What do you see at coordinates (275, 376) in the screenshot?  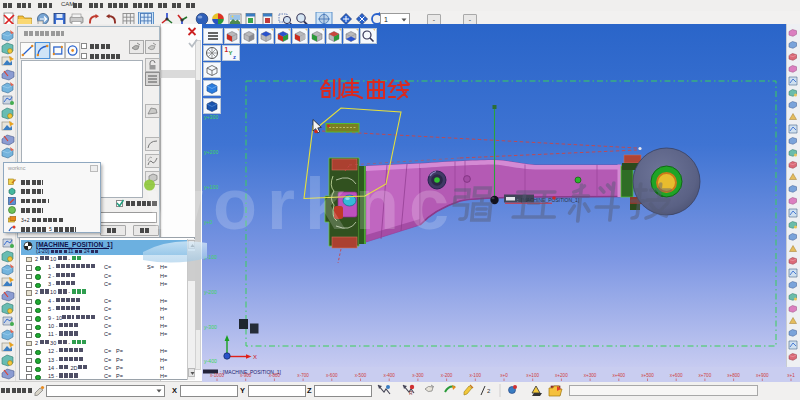 I see `svg-text: x-800` at bounding box center [275, 376].